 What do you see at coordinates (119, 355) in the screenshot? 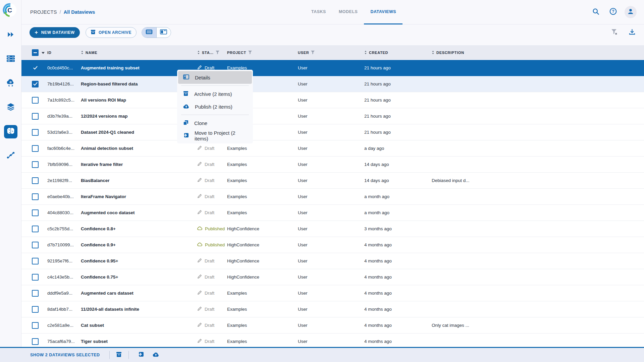
I see `footer-archive-button` at bounding box center [119, 355].